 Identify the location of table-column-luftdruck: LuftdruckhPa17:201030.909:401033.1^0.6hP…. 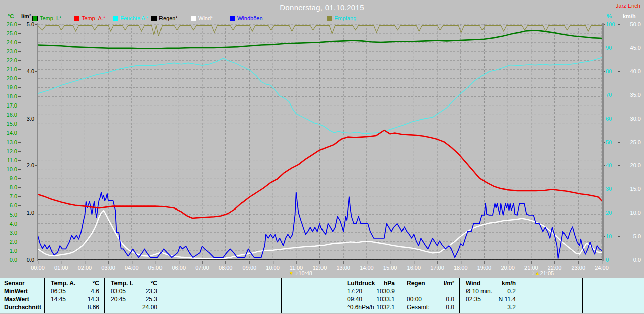
(370, 295).